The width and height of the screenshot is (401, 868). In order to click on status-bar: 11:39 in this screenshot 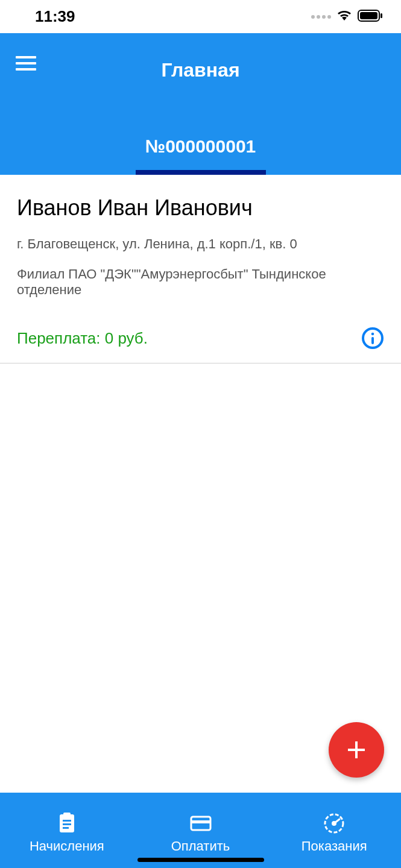, I will do `click(200, 17)`.